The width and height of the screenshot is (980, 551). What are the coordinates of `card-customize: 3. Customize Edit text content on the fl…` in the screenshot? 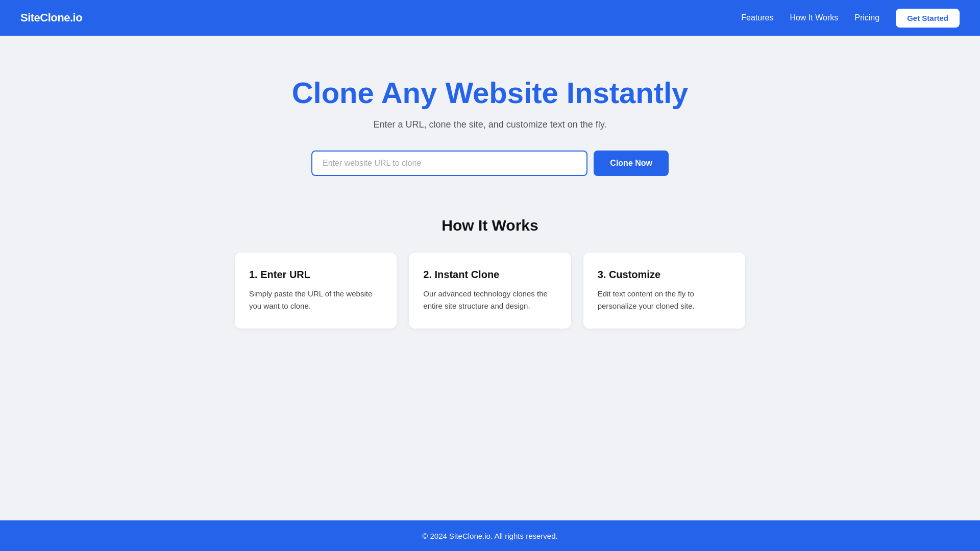 It's located at (665, 291).